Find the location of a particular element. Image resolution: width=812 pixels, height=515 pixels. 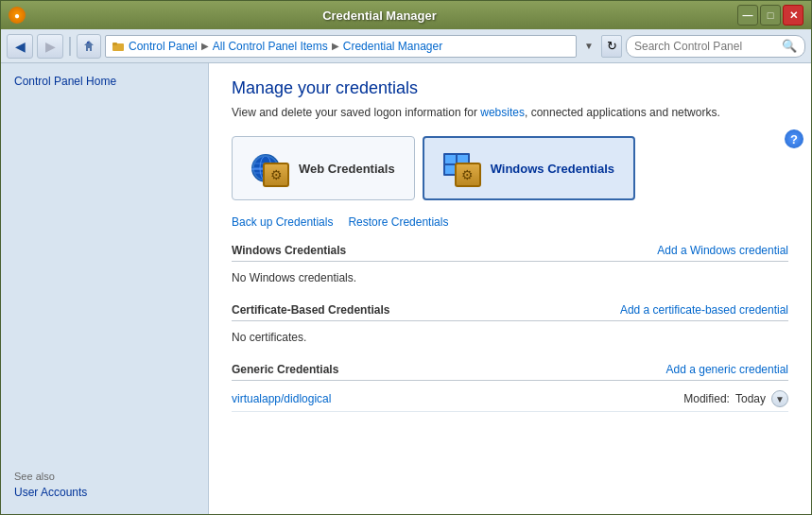

windows-credentials-tab: Windows Credentials is located at coordinates (529, 168).